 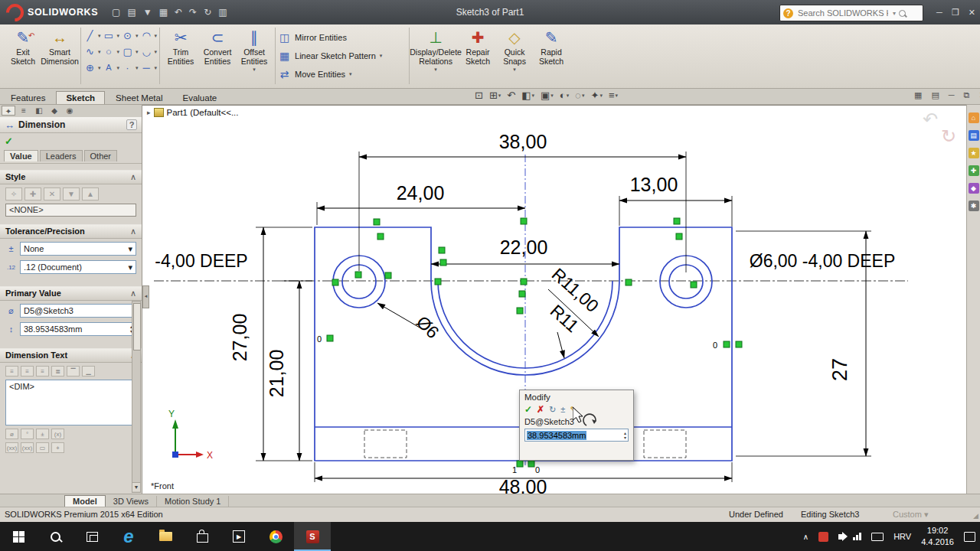 I want to click on smart-dimension-button: ↔ Smart Dimension, so click(x=60, y=46).